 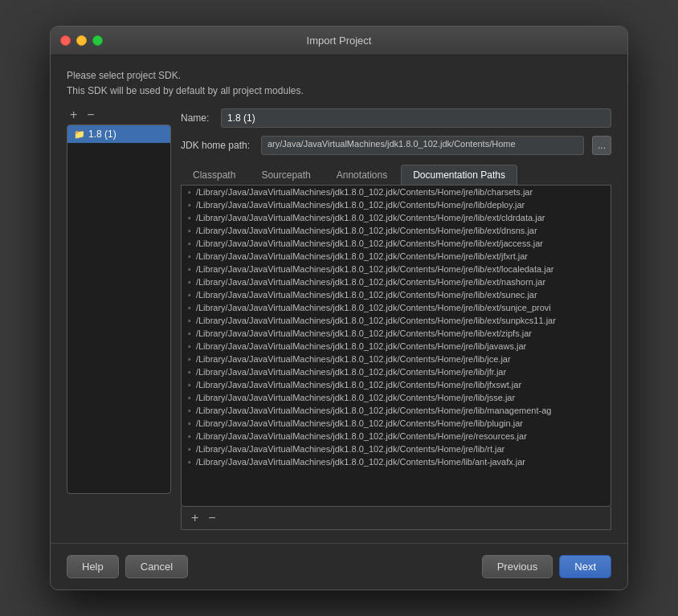 I want to click on help-button: Help, so click(x=93, y=567).